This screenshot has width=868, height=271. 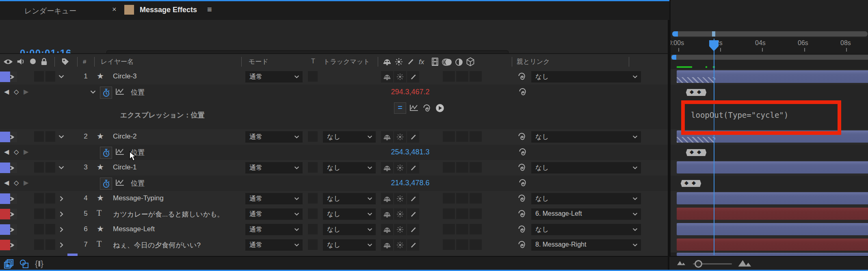 What do you see at coordinates (586, 245) in the screenshot?
I see `parent-dropdown: 8. Message-Right` at bounding box center [586, 245].